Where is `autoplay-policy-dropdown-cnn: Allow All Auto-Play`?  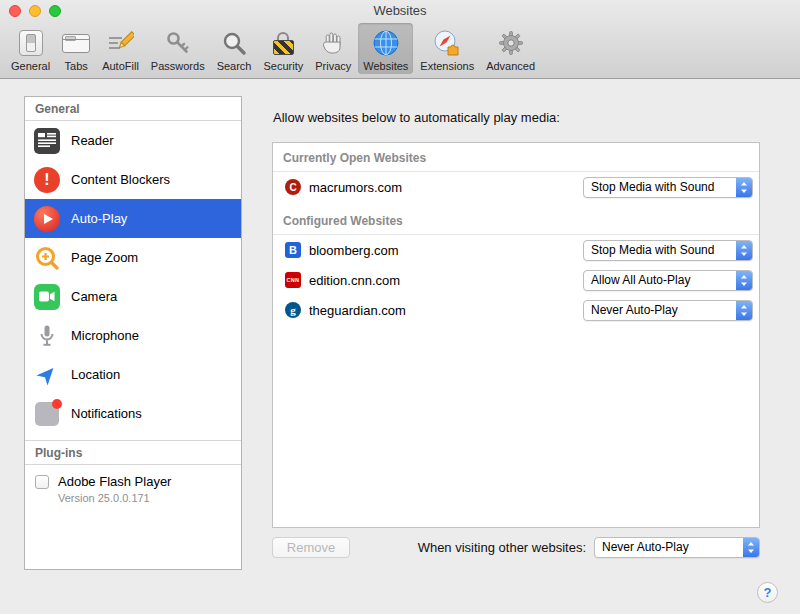 autoplay-policy-dropdown-cnn: Allow All Auto-Play is located at coordinates (668, 280).